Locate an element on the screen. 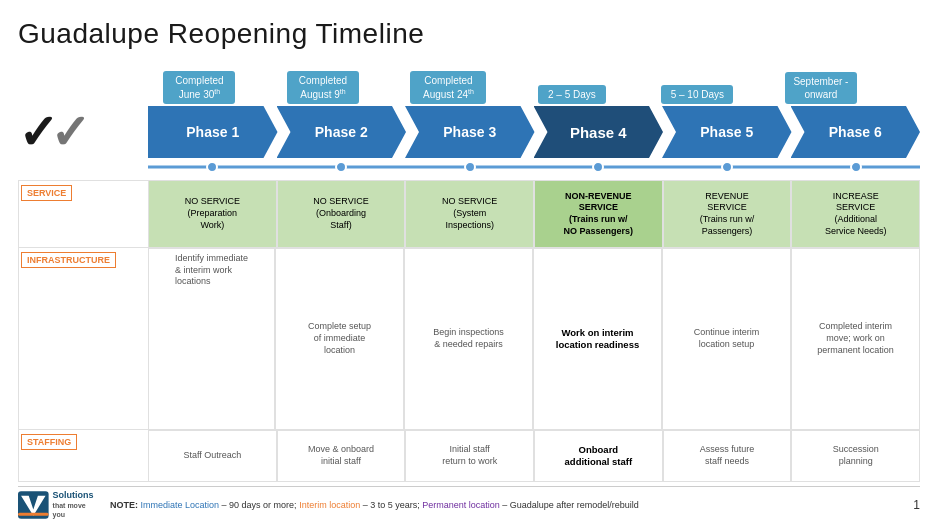 The width and height of the screenshot is (938, 528). page-number: 1 is located at coordinates (916, 505).